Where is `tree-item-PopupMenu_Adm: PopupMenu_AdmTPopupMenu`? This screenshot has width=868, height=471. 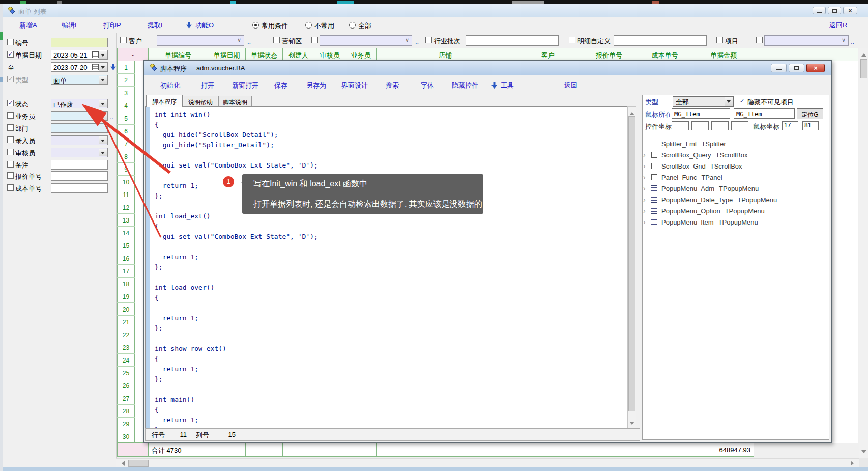 tree-item-PopupMenu_Adm: PopupMenu_AdmTPopupMenu is located at coordinates (743, 190).